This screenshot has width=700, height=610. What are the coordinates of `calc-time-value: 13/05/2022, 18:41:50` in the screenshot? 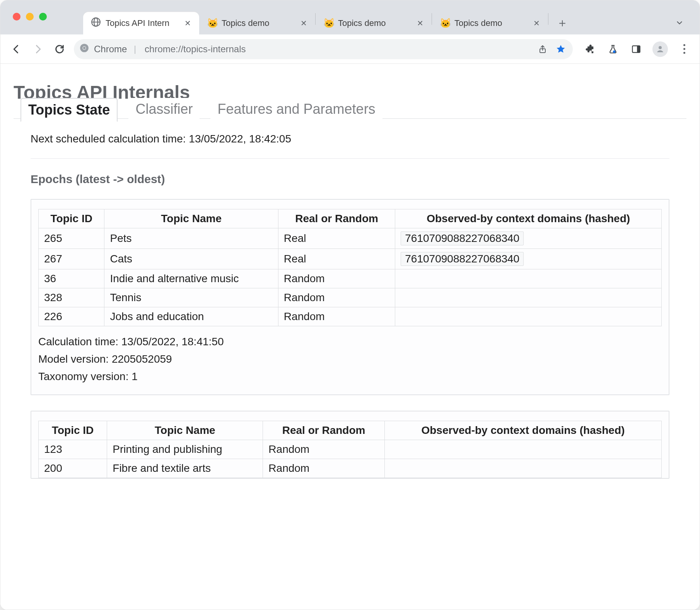 It's located at (172, 341).